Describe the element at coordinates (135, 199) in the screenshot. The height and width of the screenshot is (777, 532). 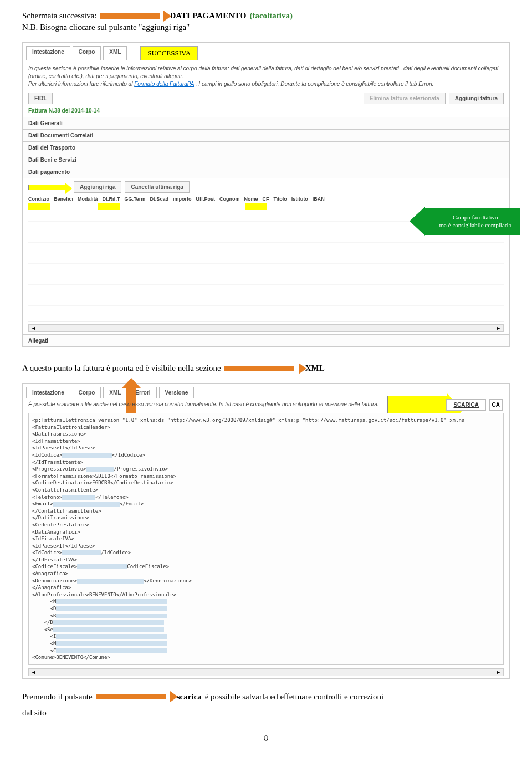
I see `col-ggterm: GG.Term` at that location.